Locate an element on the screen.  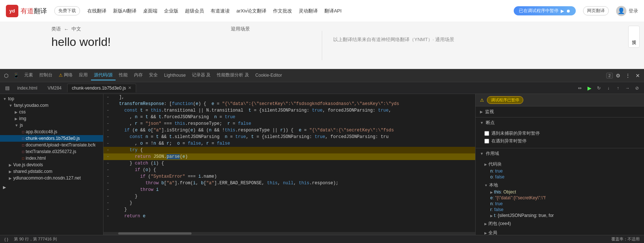
scope-closure-header: ▶ 闭包 (cee4) is located at coordinates (562, 224).